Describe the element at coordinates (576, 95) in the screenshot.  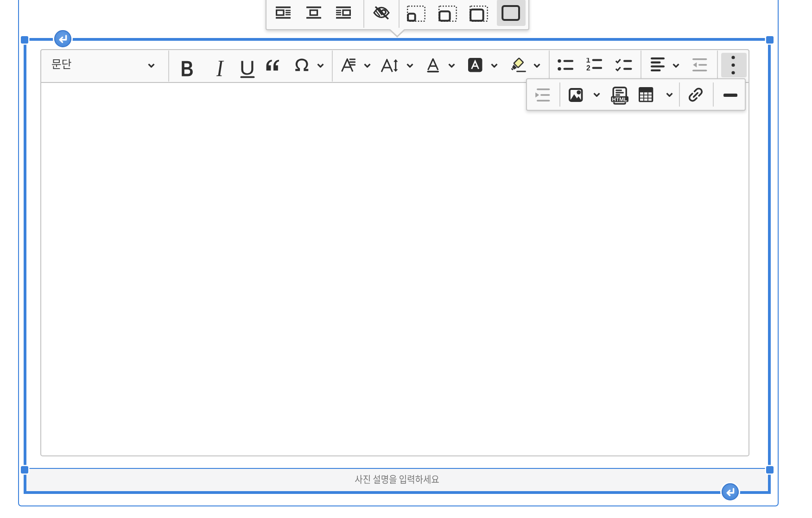
I see `insert-image-button` at that location.